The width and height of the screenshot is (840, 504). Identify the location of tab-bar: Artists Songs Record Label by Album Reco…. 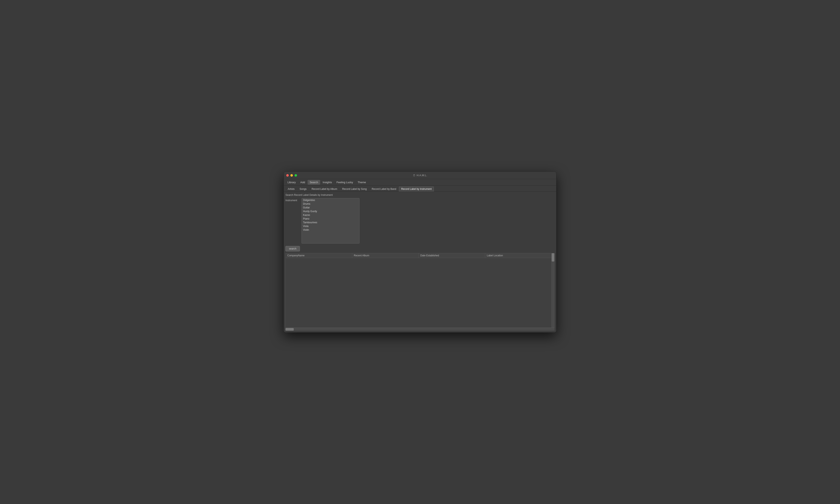
(420, 189).